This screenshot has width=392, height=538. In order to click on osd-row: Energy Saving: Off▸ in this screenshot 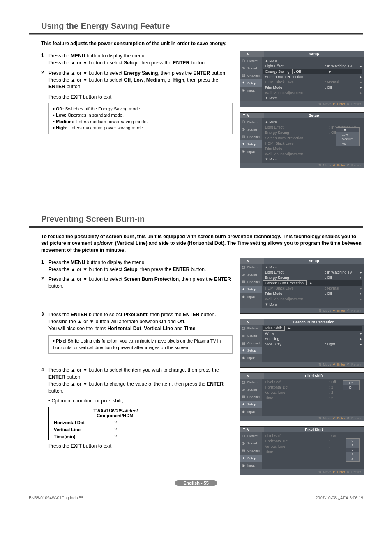, I will do `click(313, 278)`.